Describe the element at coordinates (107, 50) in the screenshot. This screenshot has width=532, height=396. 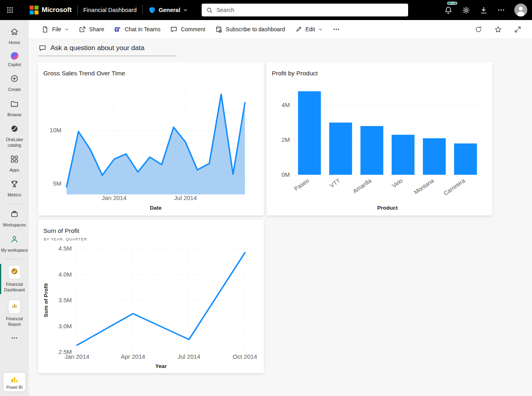
I see `qna-input: Ask a question about your data` at that location.